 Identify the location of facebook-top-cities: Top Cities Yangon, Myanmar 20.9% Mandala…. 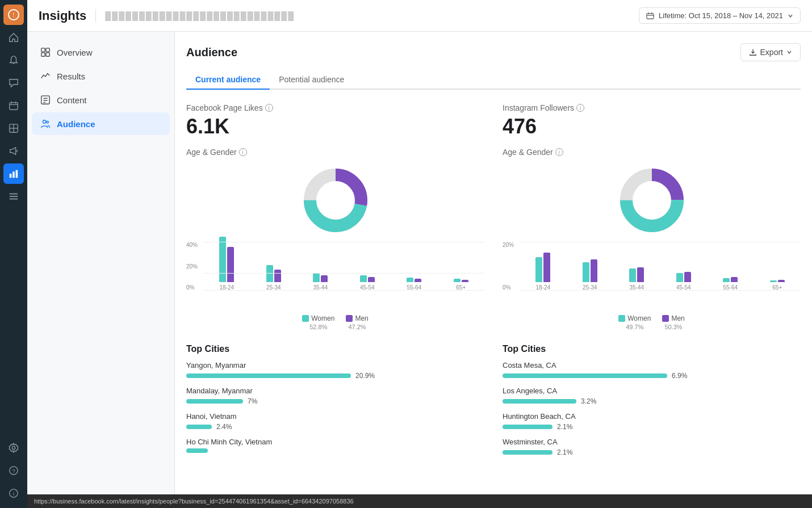
(335, 398).